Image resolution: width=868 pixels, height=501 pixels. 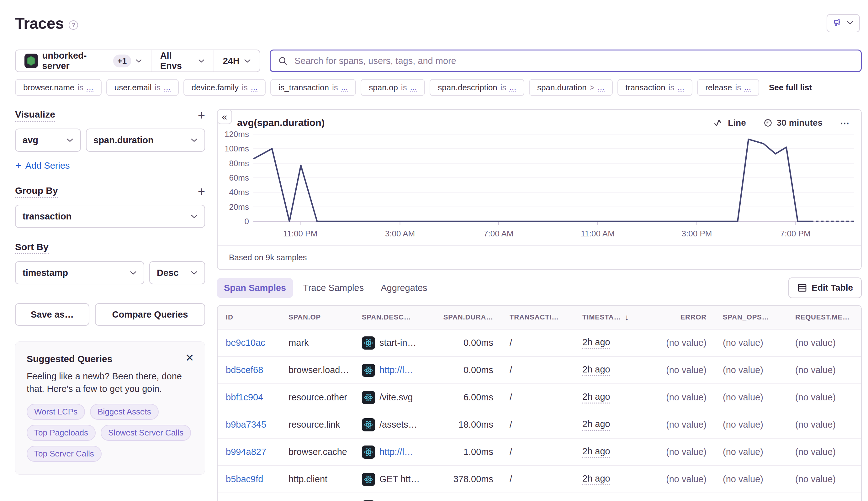 I want to click on tab-aggregates: Aggregates, so click(x=404, y=288).